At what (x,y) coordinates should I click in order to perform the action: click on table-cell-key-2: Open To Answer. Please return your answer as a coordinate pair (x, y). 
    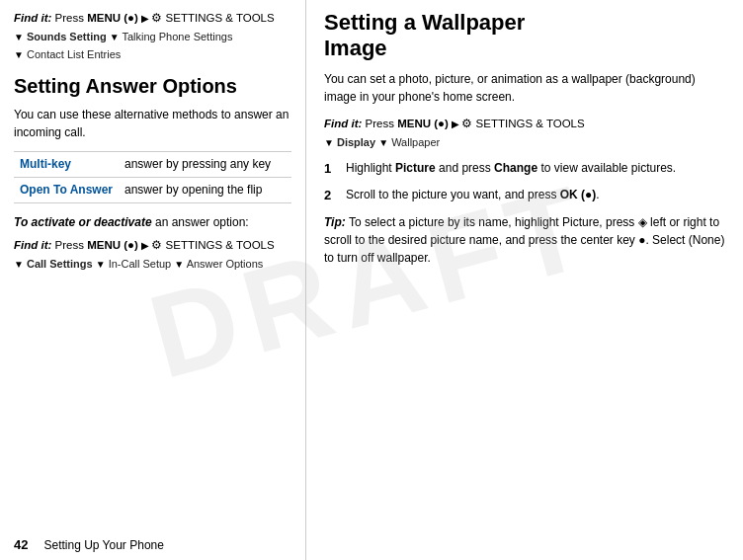
    Looking at the image, I should click on (66, 191).